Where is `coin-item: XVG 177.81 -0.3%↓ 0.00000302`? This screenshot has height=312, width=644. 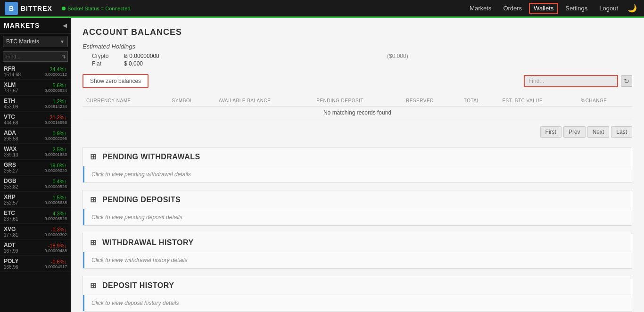 coin-item: XVG 177.81 -0.3%↓ 0.00000302 is located at coordinates (35, 232).